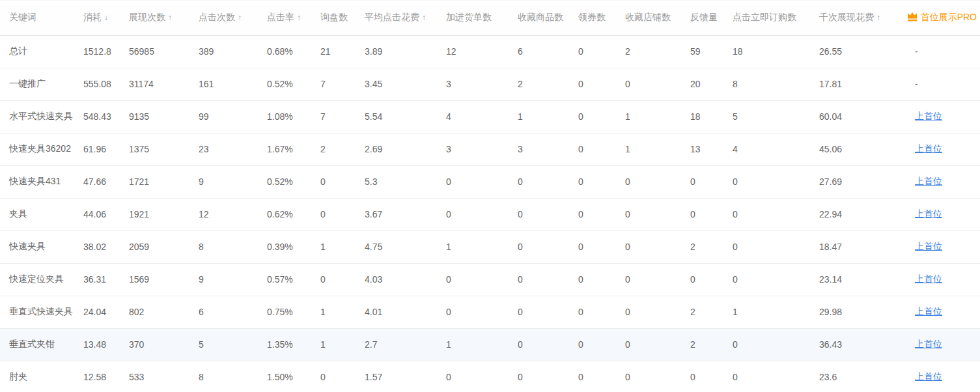  I want to click on column-label: 点击立即订购数, so click(764, 17).